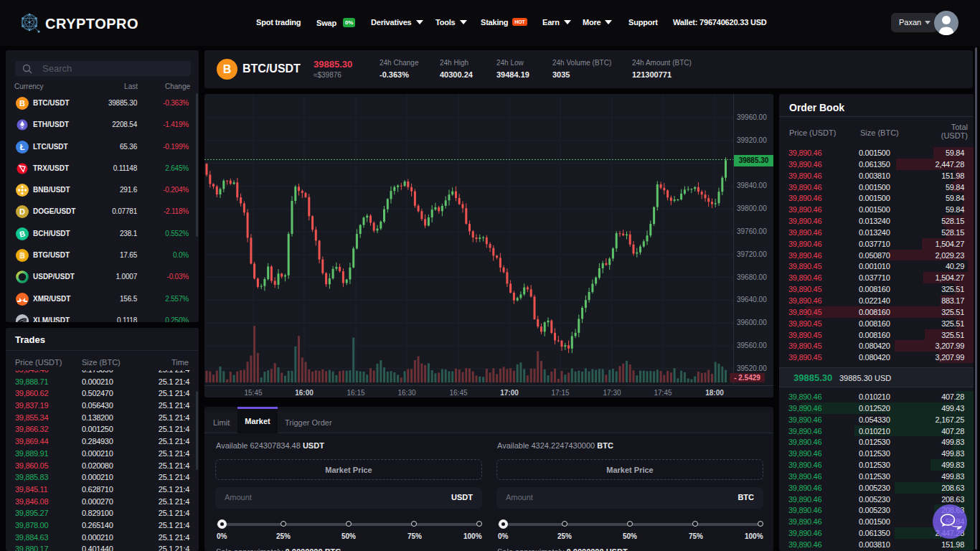 This screenshot has width=980, height=551. I want to click on svg-text: D, so click(22, 212).